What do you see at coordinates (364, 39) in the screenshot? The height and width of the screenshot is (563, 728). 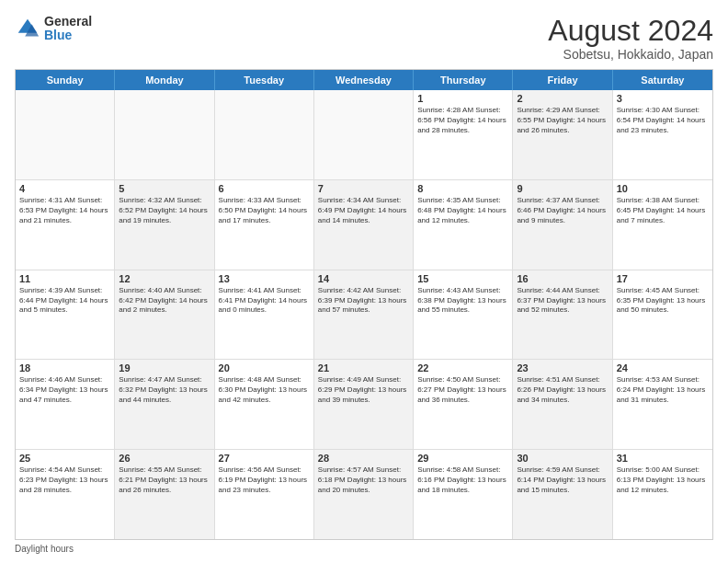 I see `header: General Blue August 2024 Sobetsu, Hokkai…` at bounding box center [364, 39].